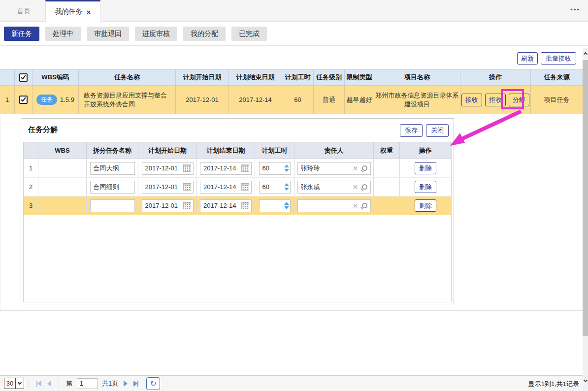 Image resolution: width=588 pixels, height=391 pixels. Describe the element at coordinates (329, 99) in the screenshot. I see `task-level-cell: 普通` at that location.